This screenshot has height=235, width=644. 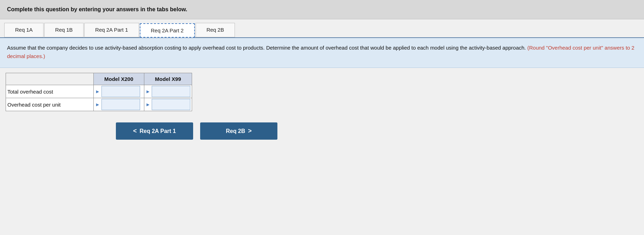 I want to click on arrow-icon-3: ►, so click(x=98, y=104).